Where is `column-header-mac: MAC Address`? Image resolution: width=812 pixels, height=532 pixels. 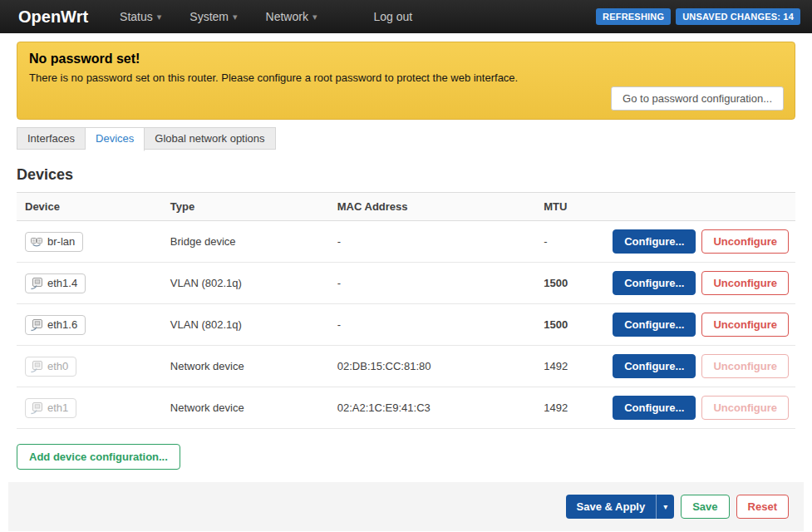
column-header-mac: MAC Address is located at coordinates (432, 207).